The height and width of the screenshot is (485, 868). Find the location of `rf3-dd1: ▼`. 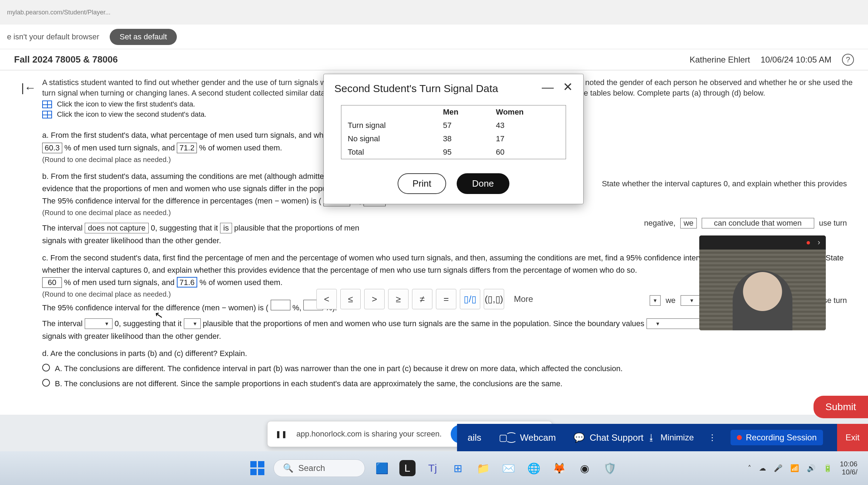

rf3-dd1: ▼ is located at coordinates (655, 300).